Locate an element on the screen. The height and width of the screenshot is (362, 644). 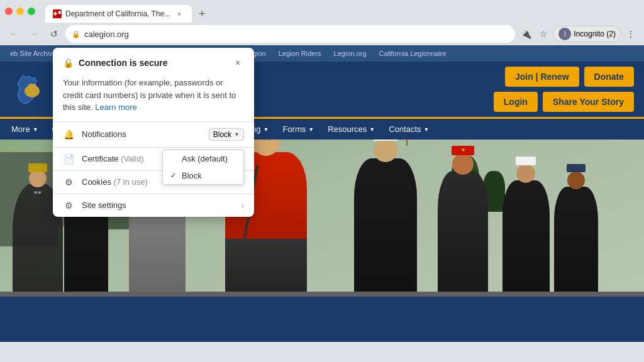
popup-header: 🔒 Connection is secure × is located at coordinates (153, 61).